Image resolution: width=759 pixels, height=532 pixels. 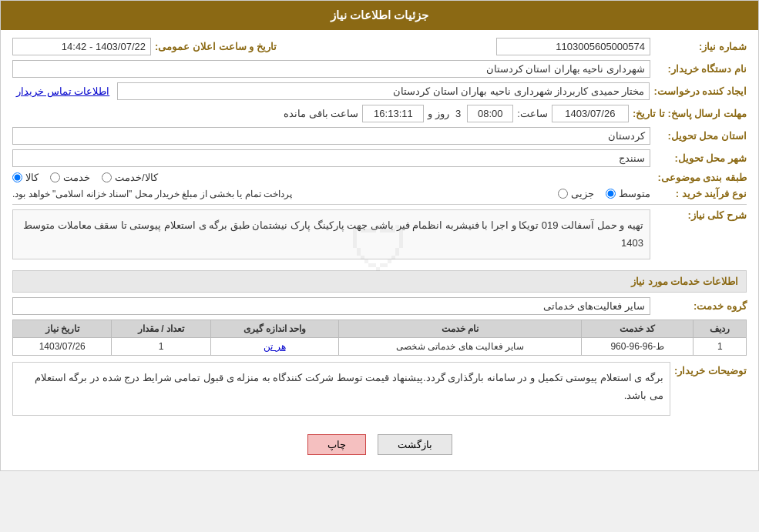 I want to click on buyer-org-label: نام دستگاه خریدار:, so click(x=700, y=69).